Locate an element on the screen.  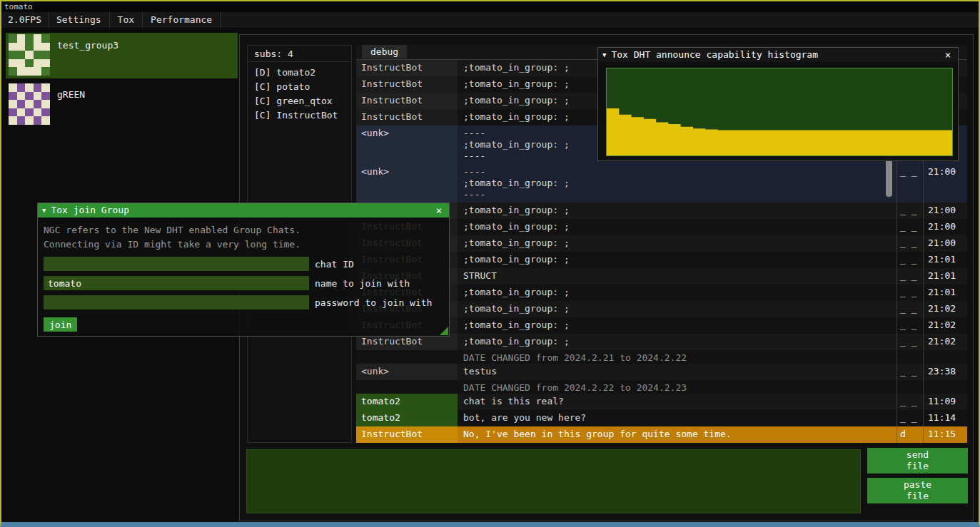
message-input is located at coordinates (554, 481).